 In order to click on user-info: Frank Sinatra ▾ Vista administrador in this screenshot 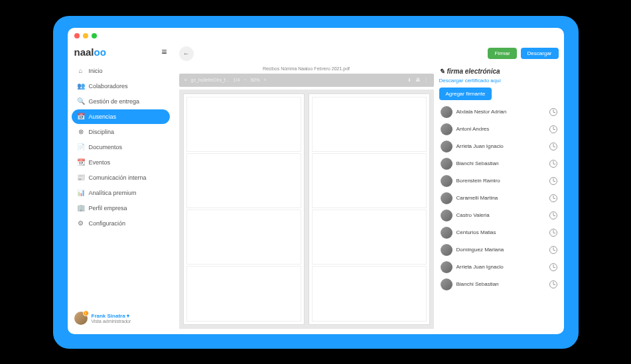, I will do `click(111, 318)`.